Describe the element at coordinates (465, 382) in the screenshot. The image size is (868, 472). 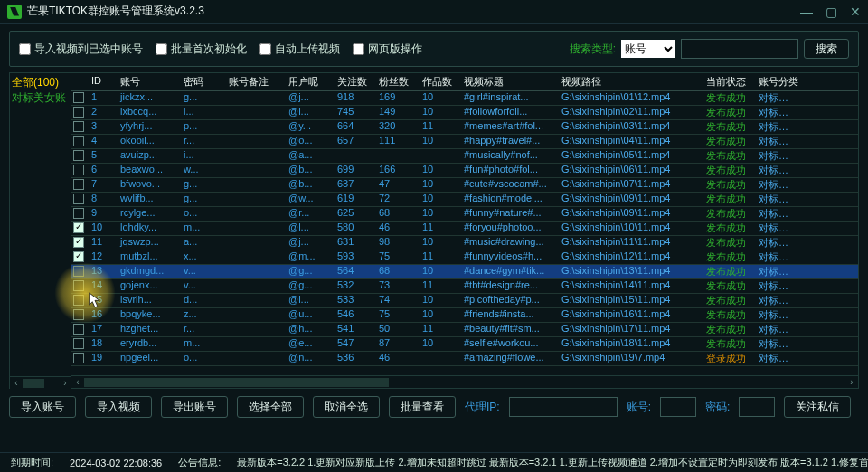
I see `grid-hscroll: ‹ ›` at that location.